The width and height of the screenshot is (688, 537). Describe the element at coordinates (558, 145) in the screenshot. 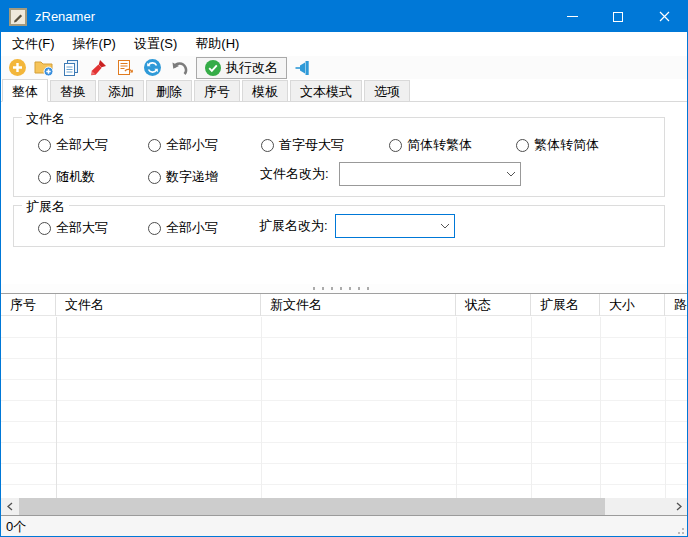

I see `radio-filename-traditional-to-simplified: 繁体转简体` at that location.